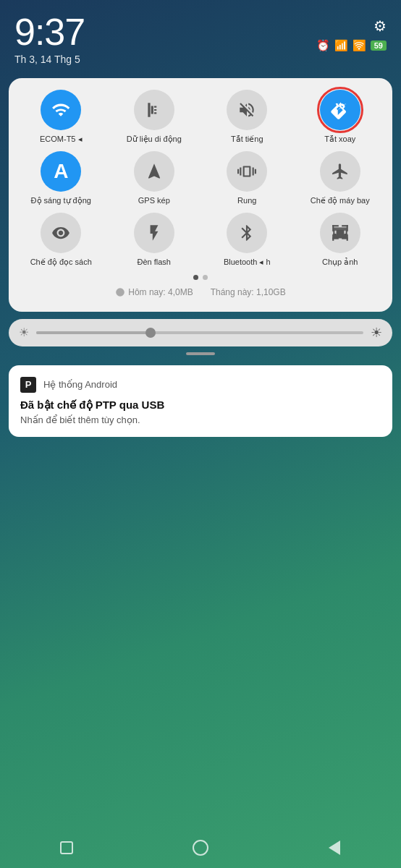 This screenshot has height=868, width=401. I want to click on wifi-toggle-icon, so click(61, 110).